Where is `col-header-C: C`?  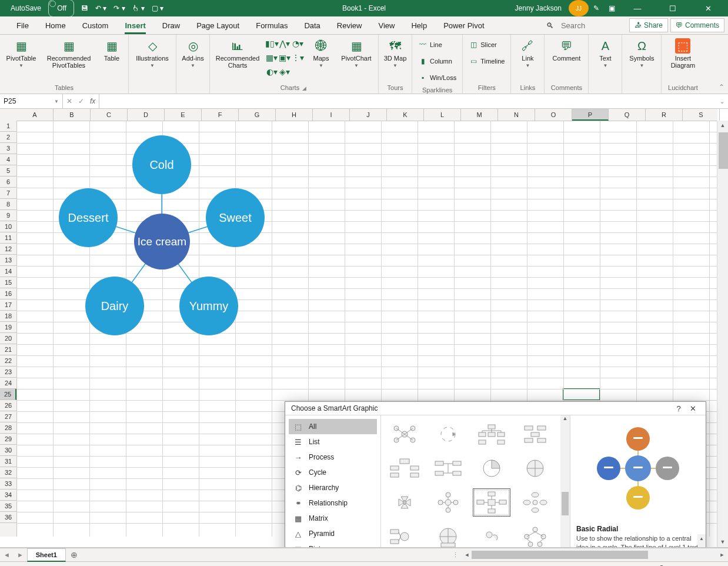
col-header-C: C is located at coordinates (109, 115).